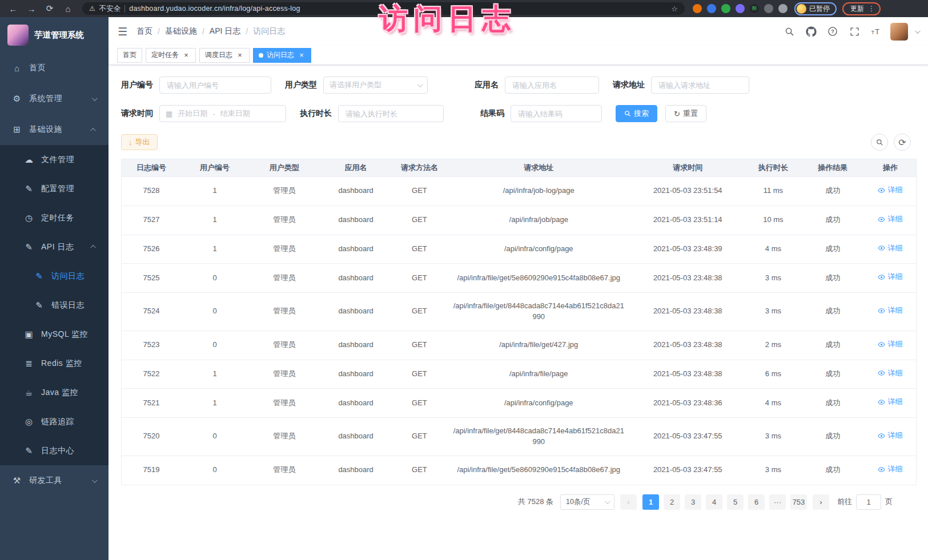 The image size is (928, 560). Describe the element at coordinates (130, 55) in the screenshot. I see `tab-home: 首页` at that location.